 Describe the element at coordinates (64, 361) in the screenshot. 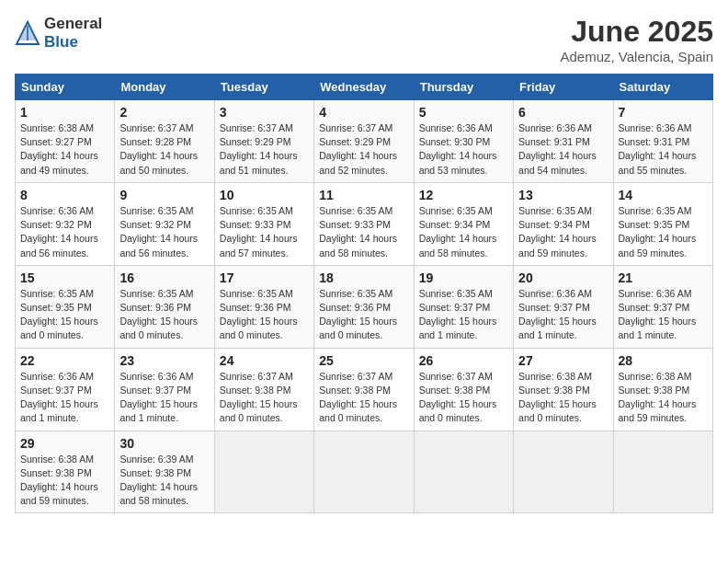

I see `day-number: 22` at that location.